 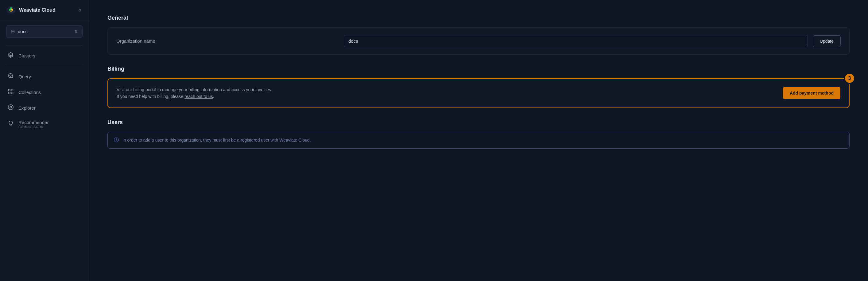 I want to click on users-info-box: ⓘ In order to add a user to this organiz…, so click(x=478, y=140).